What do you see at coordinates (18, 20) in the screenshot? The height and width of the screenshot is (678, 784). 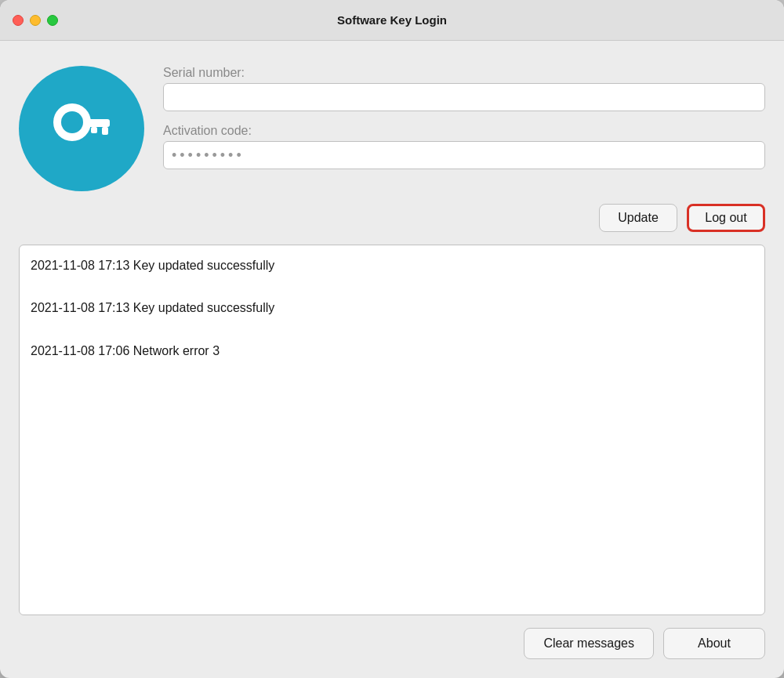 I see `close-button` at bounding box center [18, 20].